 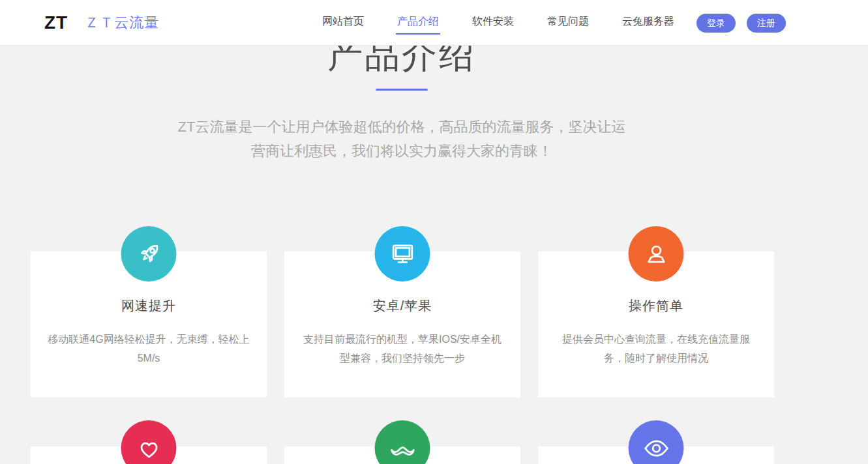 What do you see at coordinates (648, 23) in the screenshot?
I see `nav-item-cloud-server: 云兔服务器` at bounding box center [648, 23].